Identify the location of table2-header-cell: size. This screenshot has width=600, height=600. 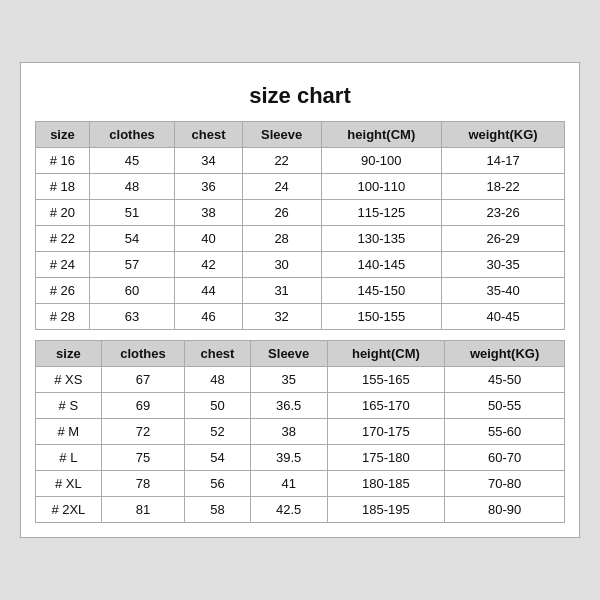
(69, 354).